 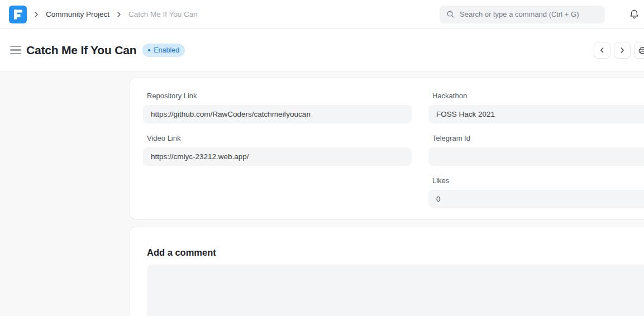 What do you see at coordinates (164, 50) in the screenshot?
I see `status-badge: Enabled` at bounding box center [164, 50].